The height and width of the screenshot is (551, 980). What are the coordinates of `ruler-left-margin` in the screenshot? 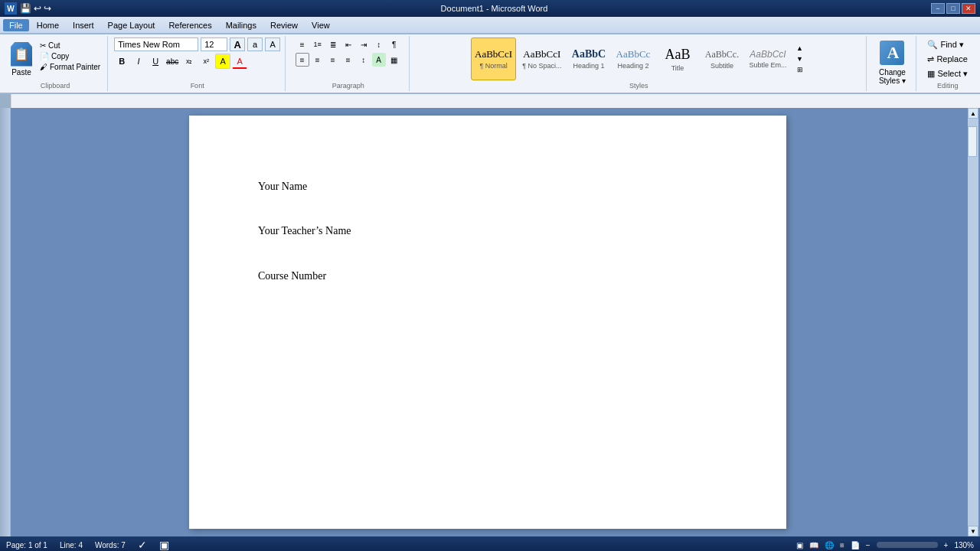 It's located at (5, 101).